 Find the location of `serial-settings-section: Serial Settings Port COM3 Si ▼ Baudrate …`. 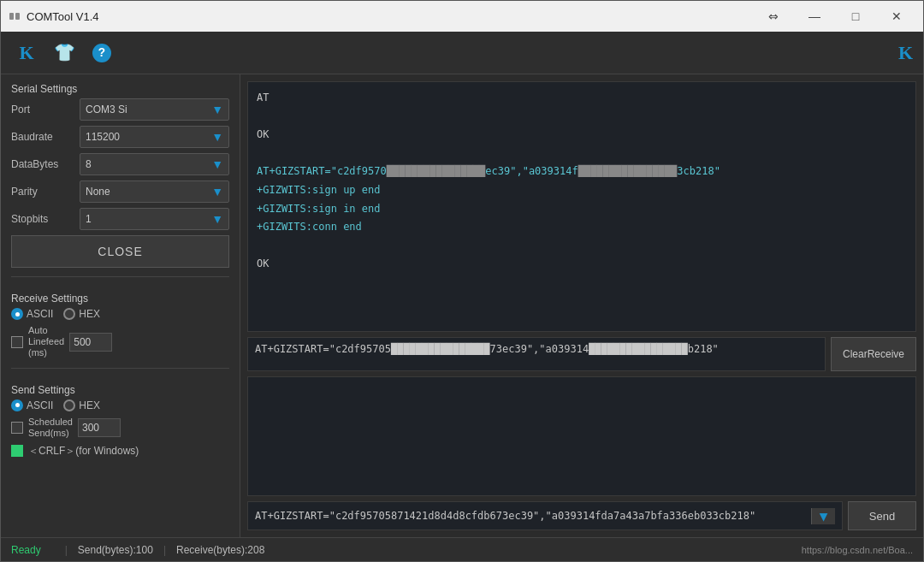

serial-settings-section: Serial Settings Port COM3 Si ▼ Baudrate … is located at coordinates (120, 175).